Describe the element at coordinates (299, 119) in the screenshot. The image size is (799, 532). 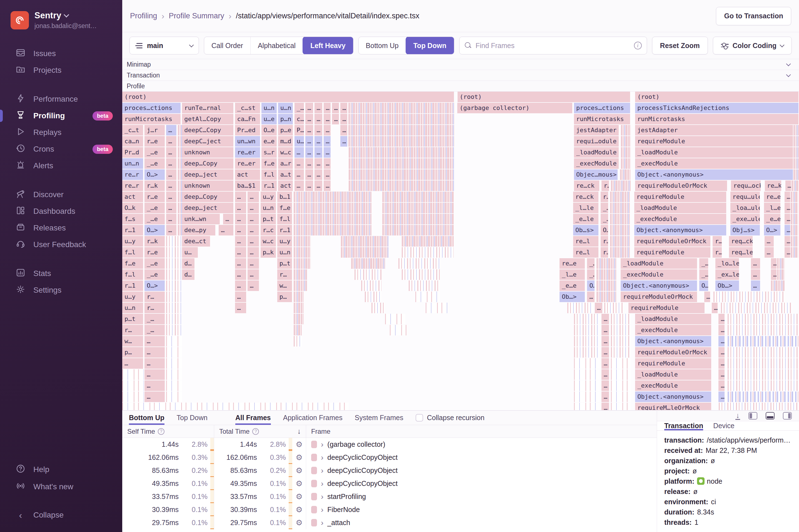
I see `flame-frame: c…` at that location.